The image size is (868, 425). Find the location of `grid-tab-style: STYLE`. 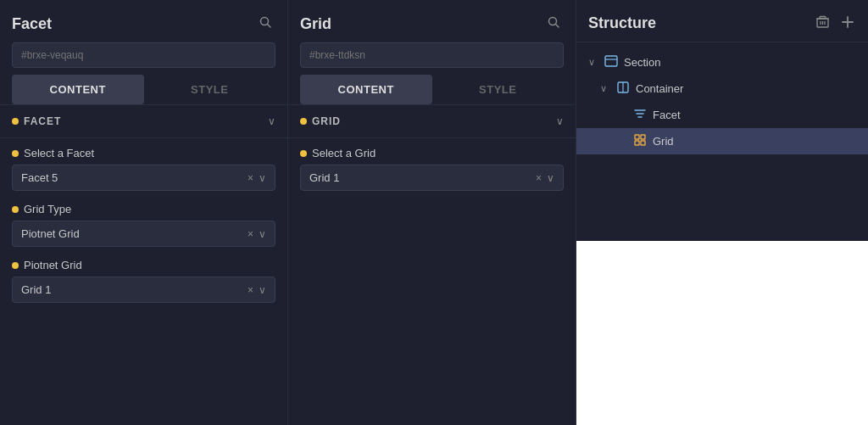

grid-tab-style: STYLE is located at coordinates (498, 90).